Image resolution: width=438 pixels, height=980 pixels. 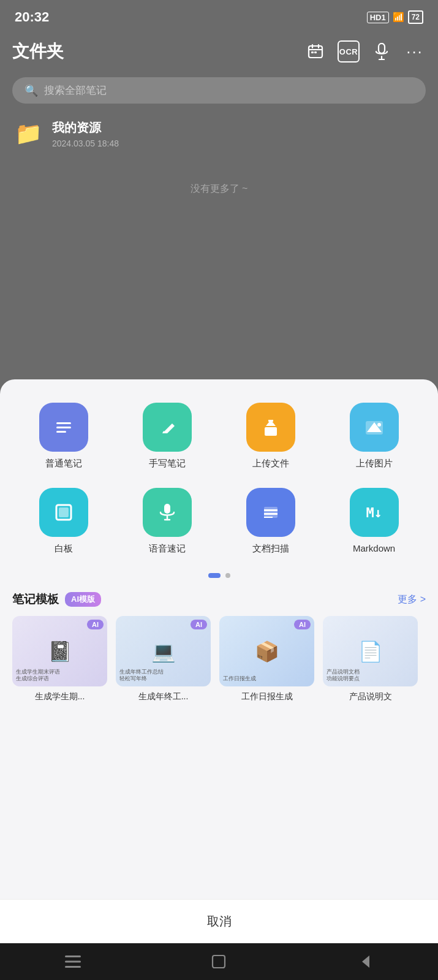 What do you see at coordinates (374, 512) in the screenshot?
I see `markdown-icon: M↓` at bounding box center [374, 512].